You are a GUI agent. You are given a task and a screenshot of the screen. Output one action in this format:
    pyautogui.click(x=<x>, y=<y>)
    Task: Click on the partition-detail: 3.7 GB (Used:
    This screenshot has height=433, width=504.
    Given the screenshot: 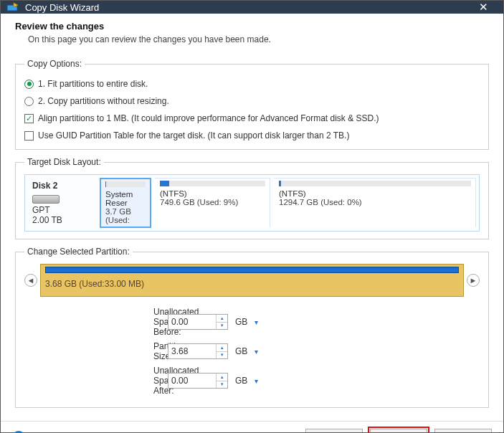 What is the action you would take?
    pyautogui.click(x=125, y=216)
    